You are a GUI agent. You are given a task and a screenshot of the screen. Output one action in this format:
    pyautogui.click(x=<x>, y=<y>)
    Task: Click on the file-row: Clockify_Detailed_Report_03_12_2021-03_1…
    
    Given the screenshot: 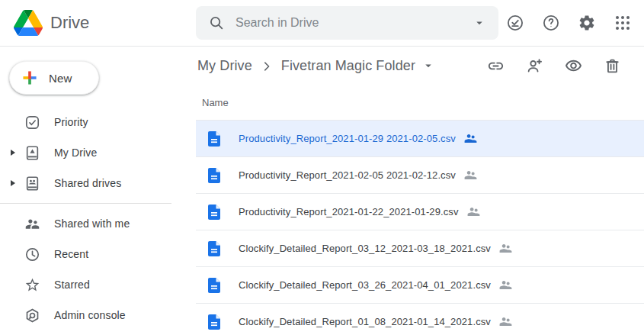 What is the action you would take?
    pyautogui.click(x=420, y=249)
    